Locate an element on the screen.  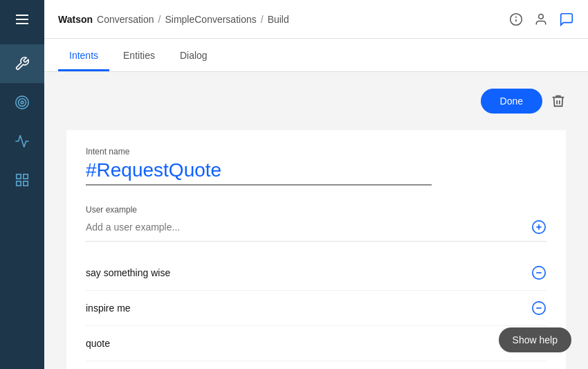
breadcrumb-sep1: / is located at coordinates (160, 19).